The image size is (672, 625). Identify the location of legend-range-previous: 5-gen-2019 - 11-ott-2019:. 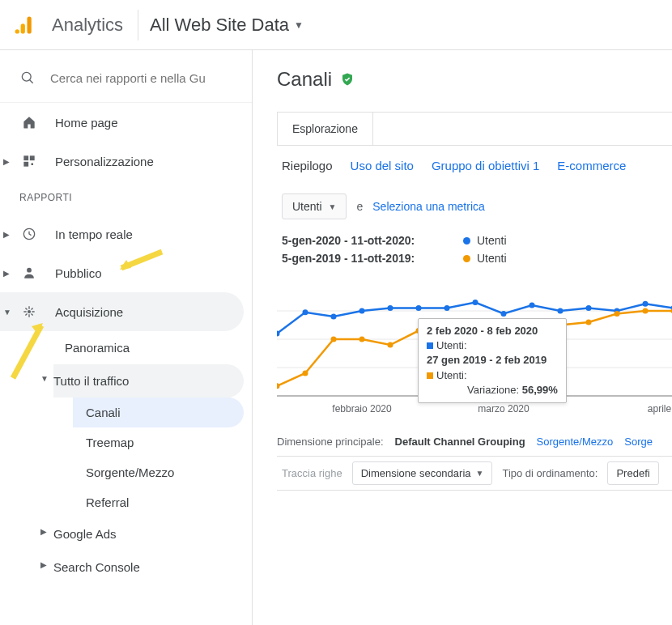
(371, 258).